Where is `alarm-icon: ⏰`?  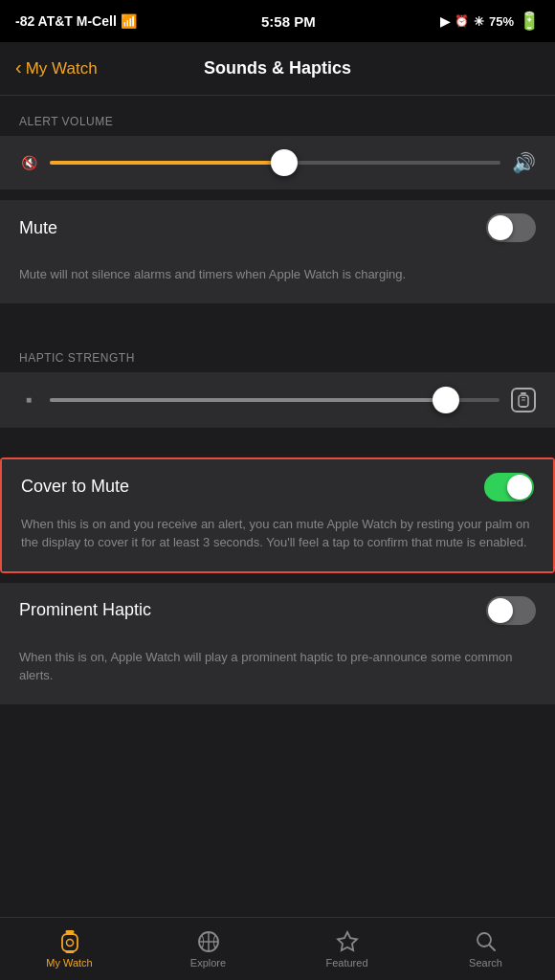 alarm-icon: ⏰ is located at coordinates (461, 21).